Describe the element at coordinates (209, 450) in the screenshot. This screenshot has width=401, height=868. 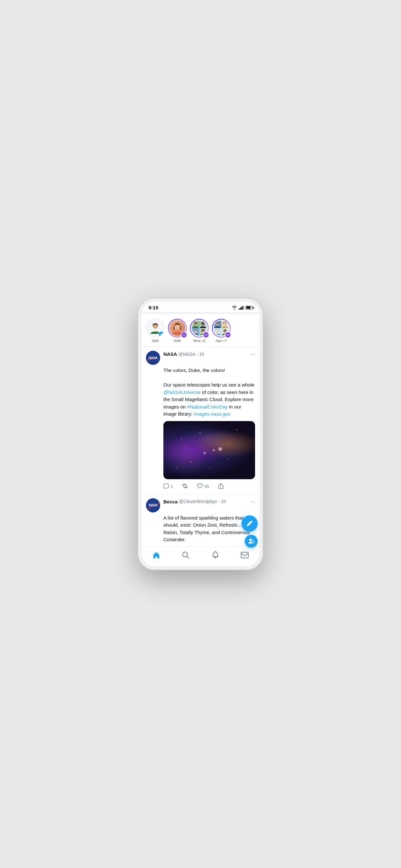
I see `nebula-overlay` at that location.